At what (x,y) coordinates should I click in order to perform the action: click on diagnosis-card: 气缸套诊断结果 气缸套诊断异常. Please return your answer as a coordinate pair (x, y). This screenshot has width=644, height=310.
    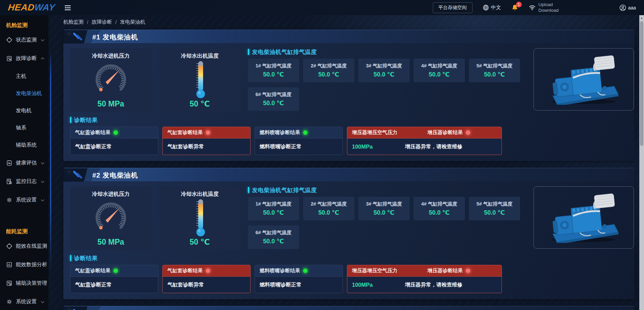
    Looking at the image, I should click on (206, 279).